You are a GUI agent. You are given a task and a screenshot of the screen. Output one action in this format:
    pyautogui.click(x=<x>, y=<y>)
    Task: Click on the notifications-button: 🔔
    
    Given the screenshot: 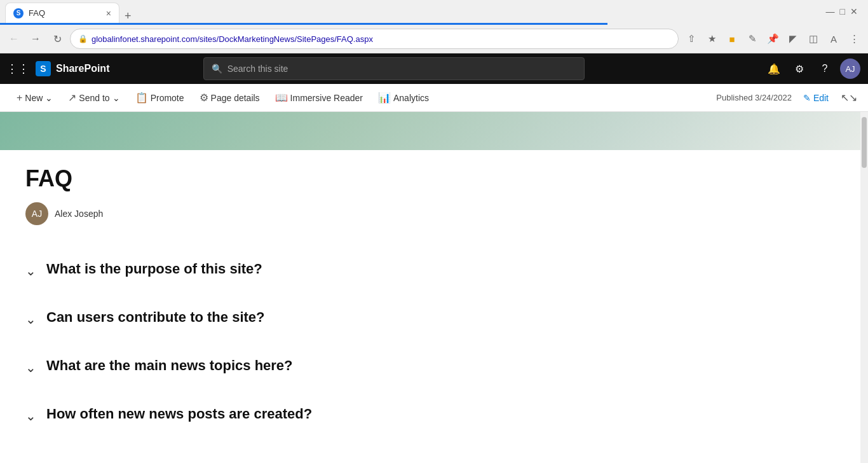 What is the action you would take?
    pyautogui.click(x=774, y=69)
    